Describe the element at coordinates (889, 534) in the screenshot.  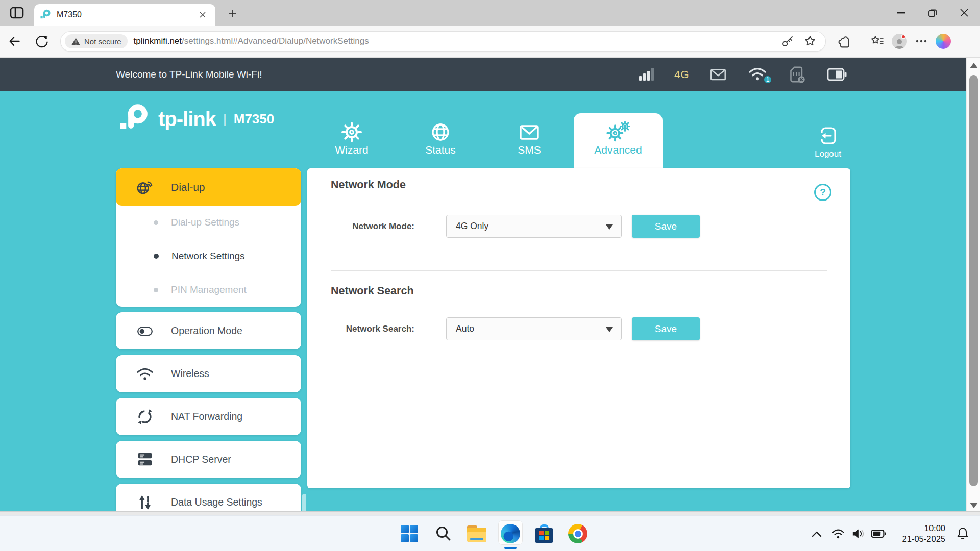
I see `system-tray: 10:00 21-05-2025` at that location.